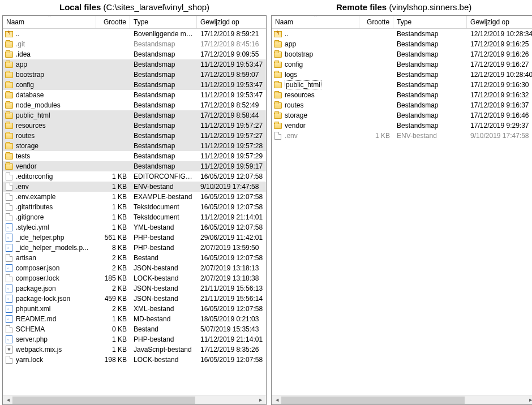 This screenshot has width=532, height=405. I want to click on file-row: routesBestandsmap11/12/2019 19:57:27, so click(135, 136).